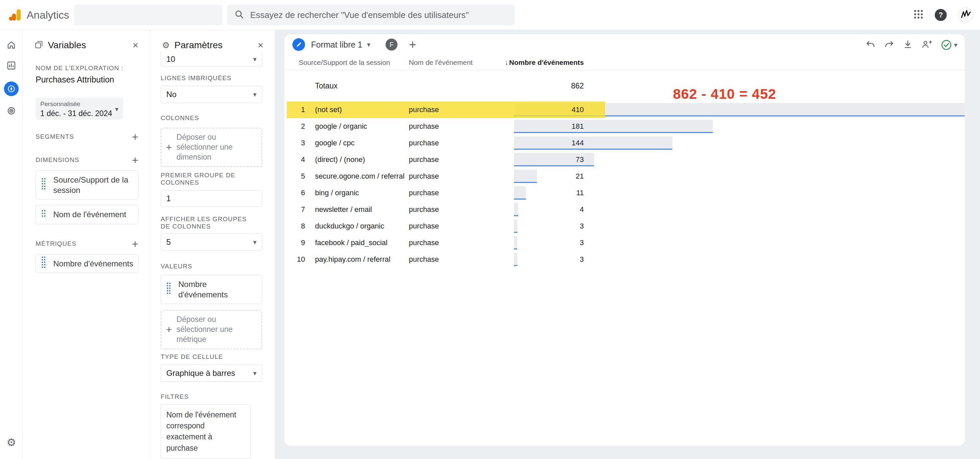 The height and width of the screenshot is (459, 980). I want to click on home-icon, so click(11, 45).